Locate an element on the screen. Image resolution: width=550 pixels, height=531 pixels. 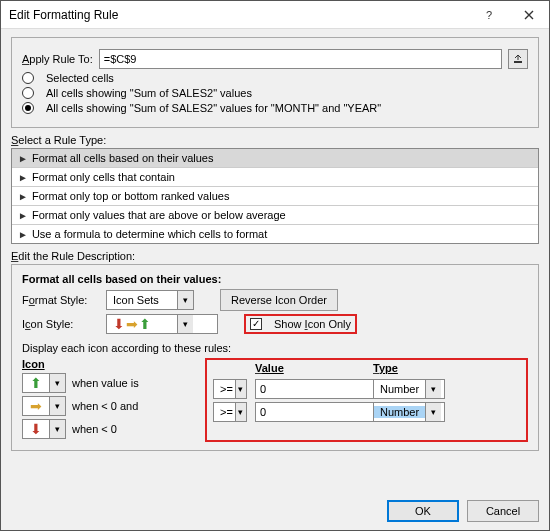
rule-text: when < 0 and is located at coordinates (105, 406).